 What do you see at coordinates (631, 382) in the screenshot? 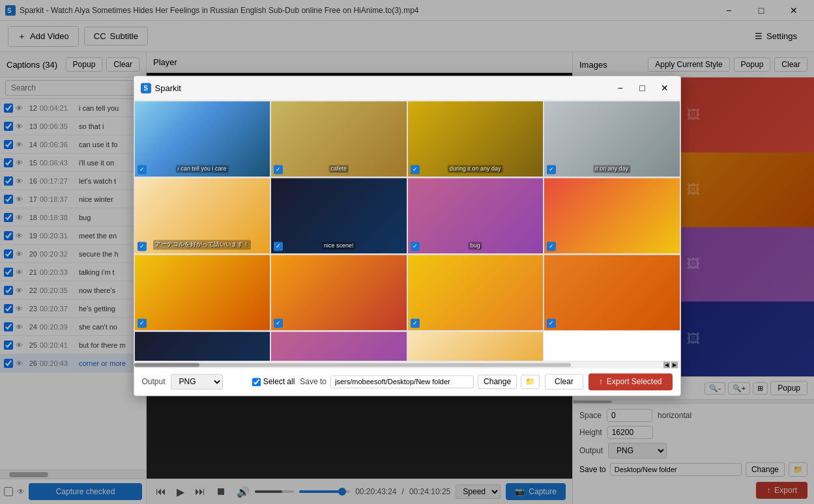
I see `modal-export-button: ↑ Export Selected` at bounding box center [631, 382].